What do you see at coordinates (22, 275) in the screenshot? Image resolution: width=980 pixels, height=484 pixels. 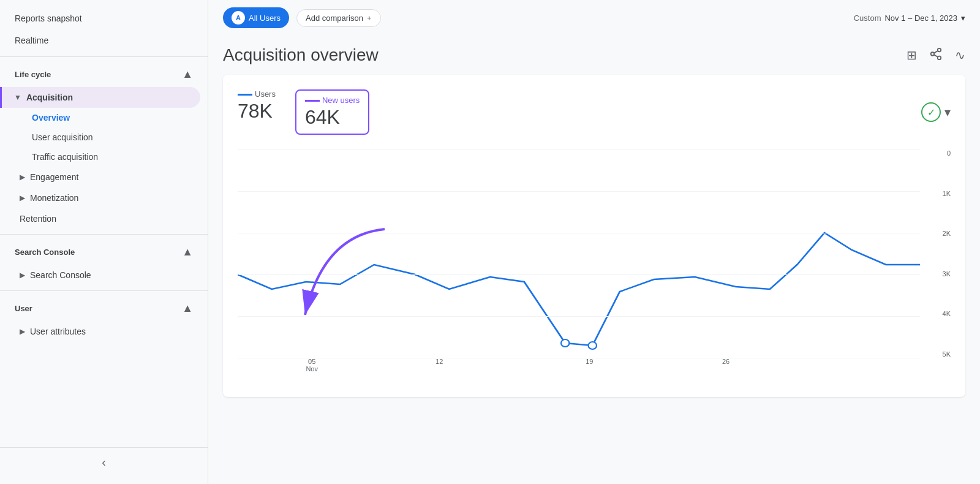 I see `searchconsole-expand-arrow: ▶` at bounding box center [22, 275].